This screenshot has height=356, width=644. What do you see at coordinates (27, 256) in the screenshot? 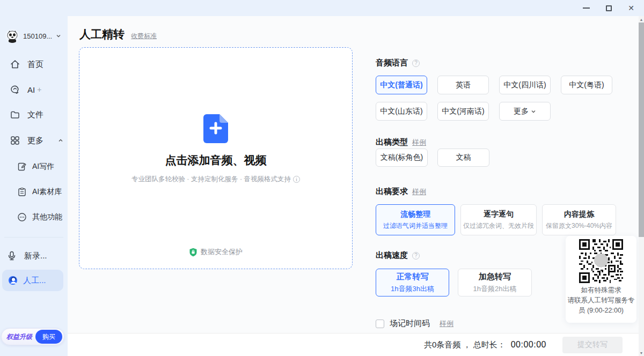
I see `sidebar-item-new-recording: 新录...` at bounding box center [27, 256].